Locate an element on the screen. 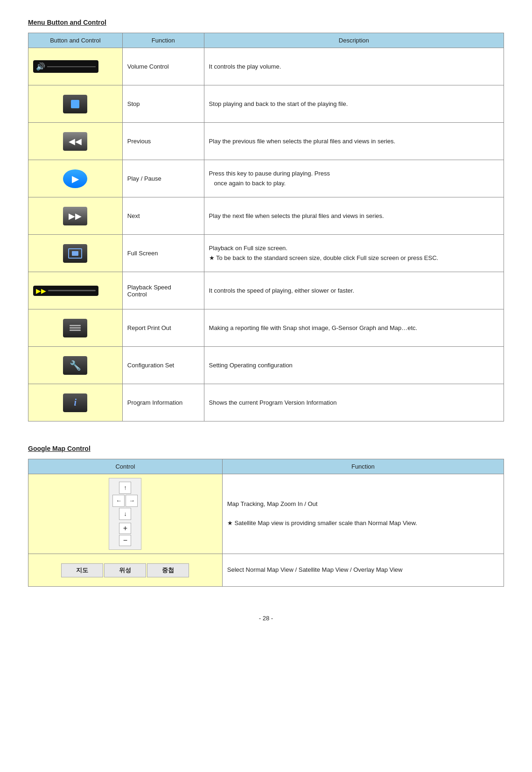 This screenshot has width=532, height=772. nav-down-btn: ↓ is located at coordinates (125, 514).